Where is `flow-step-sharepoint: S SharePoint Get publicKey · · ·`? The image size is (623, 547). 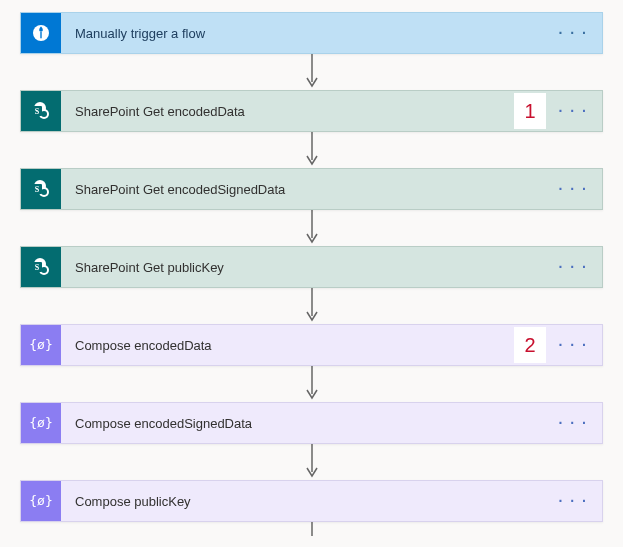
flow-step-sharepoint: S SharePoint Get publicKey · · · is located at coordinates (312, 267).